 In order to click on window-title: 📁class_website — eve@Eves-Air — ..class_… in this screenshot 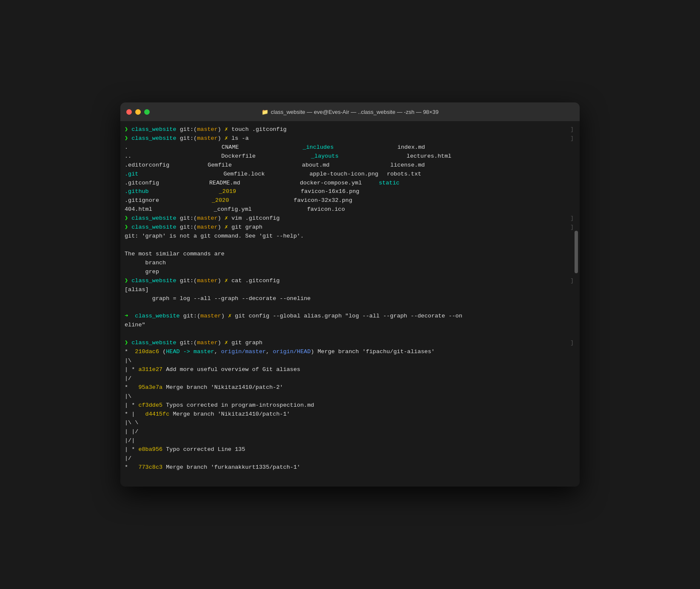, I will do `click(350, 112)`.